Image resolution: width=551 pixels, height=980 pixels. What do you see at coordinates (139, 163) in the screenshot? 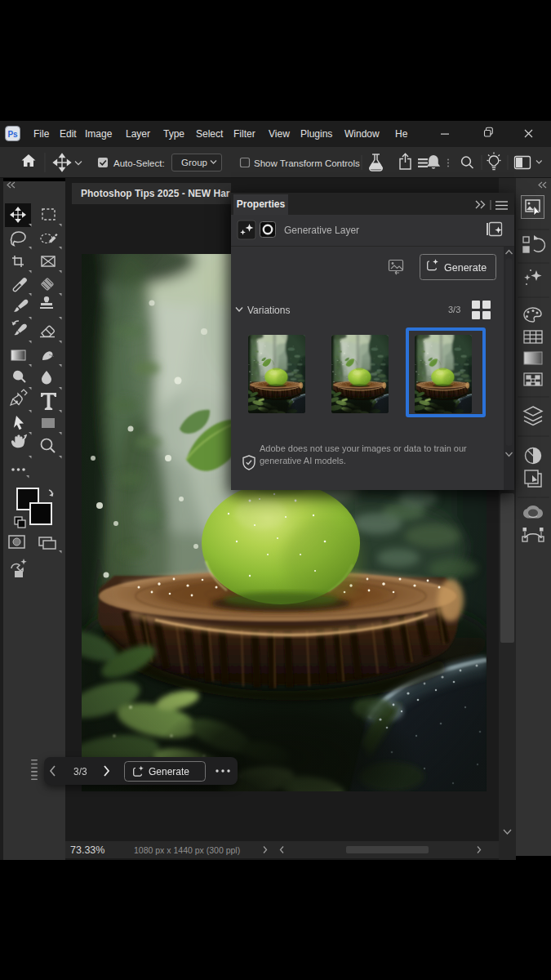
I see `svg-text: Auto-Select:` at bounding box center [139, 163].